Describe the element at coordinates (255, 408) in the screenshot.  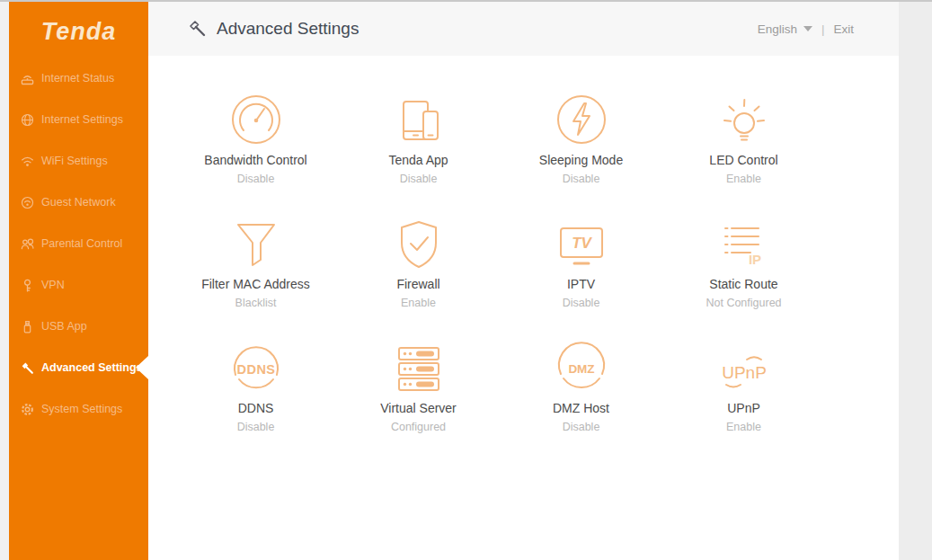
I see `feature-label: DDNS` at that location.